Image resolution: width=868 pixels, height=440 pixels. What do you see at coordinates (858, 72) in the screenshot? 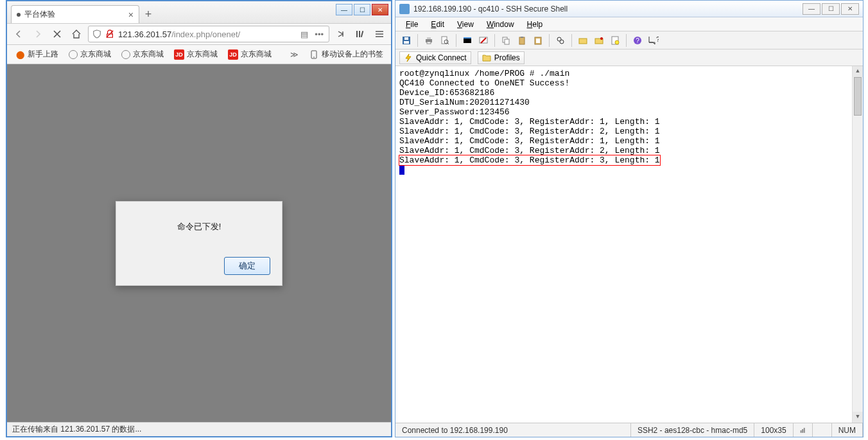
I see `scroll-up-icon: ▲` at bounding box center [858, 72].